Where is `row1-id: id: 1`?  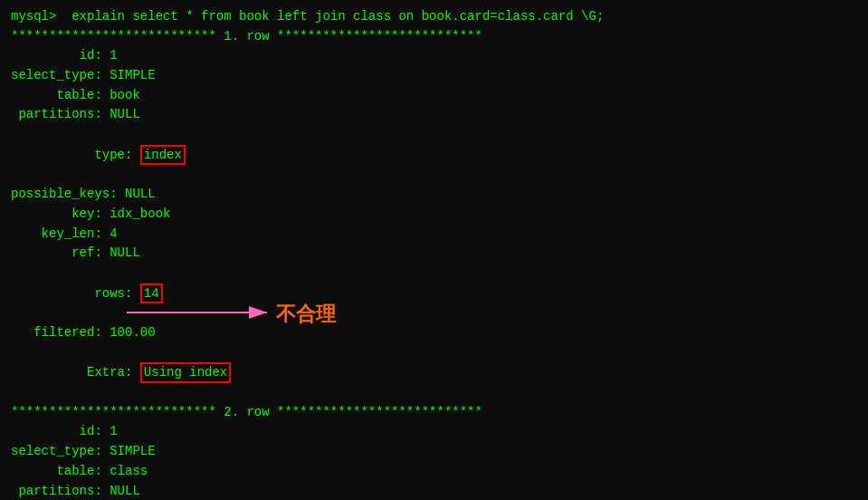
row1-id: id: 1 is located at coordinates (434, 56).